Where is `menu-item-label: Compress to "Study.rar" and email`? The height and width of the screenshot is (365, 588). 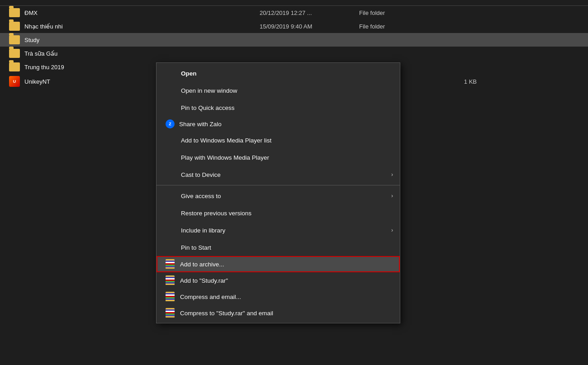 menu-item-label: Compress to "Study.rar" and email is located at coordinates (227, 313).